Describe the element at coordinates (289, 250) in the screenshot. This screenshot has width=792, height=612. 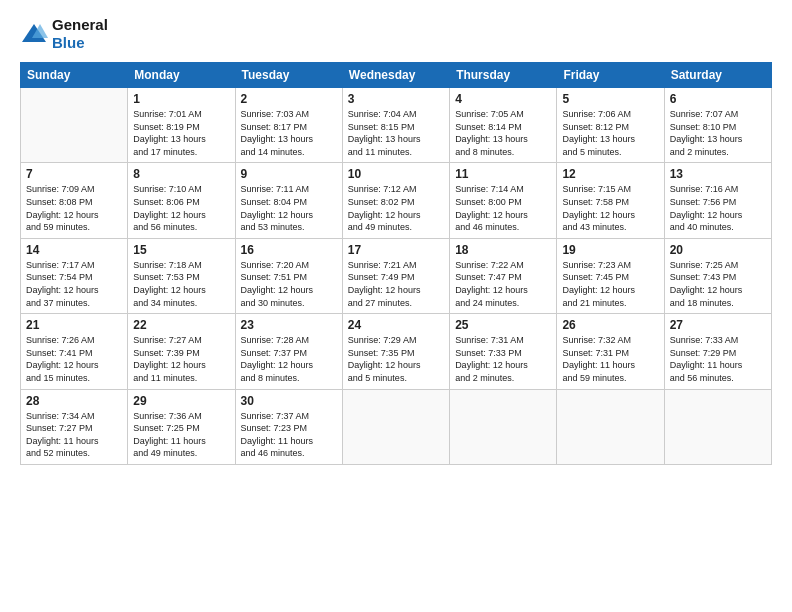
I see `day-number: 16` at that location.